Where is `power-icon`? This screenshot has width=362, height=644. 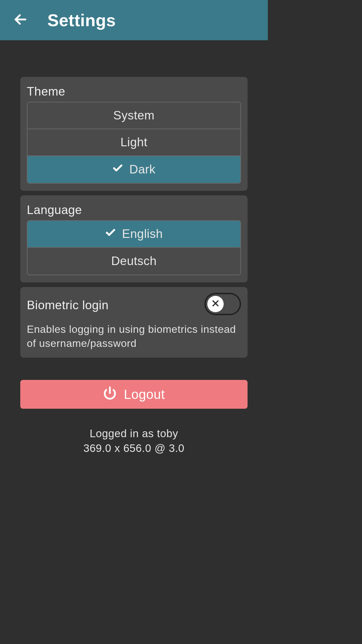 power-icon is located at coordinates (110, 395).